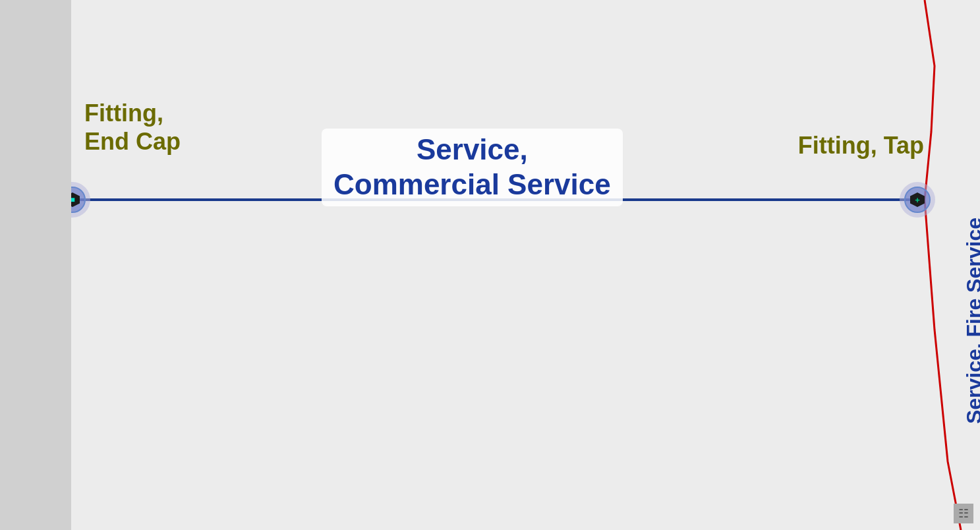  Describe the element at coordinates (472, 185) in the screenshot. I see `commercial-label-line2: Commercial Service` at that location.